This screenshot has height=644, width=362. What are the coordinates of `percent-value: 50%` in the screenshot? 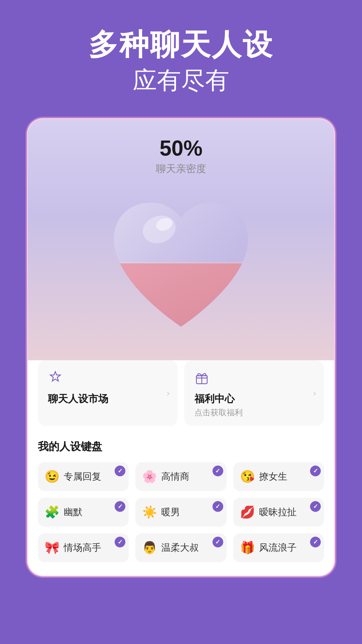 It's located at (181, 148).